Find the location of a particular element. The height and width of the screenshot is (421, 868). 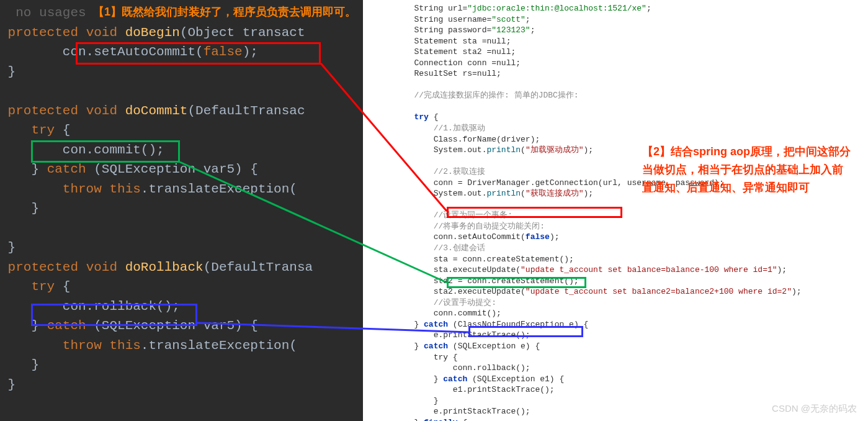

highlight-box-setAutoCommit-right is located at coordinates (535, 212).